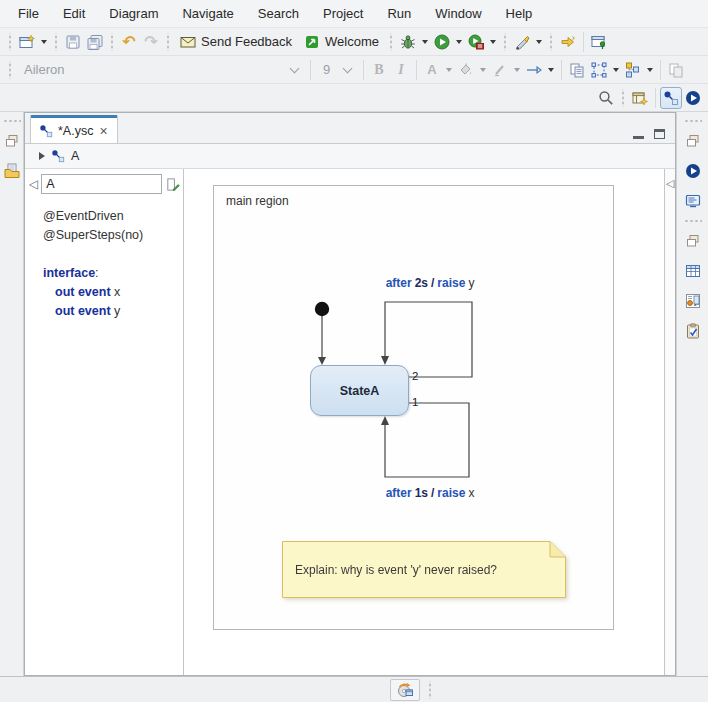  I want to click on send-feedback-button: Send Feedback, so click(236, 42).